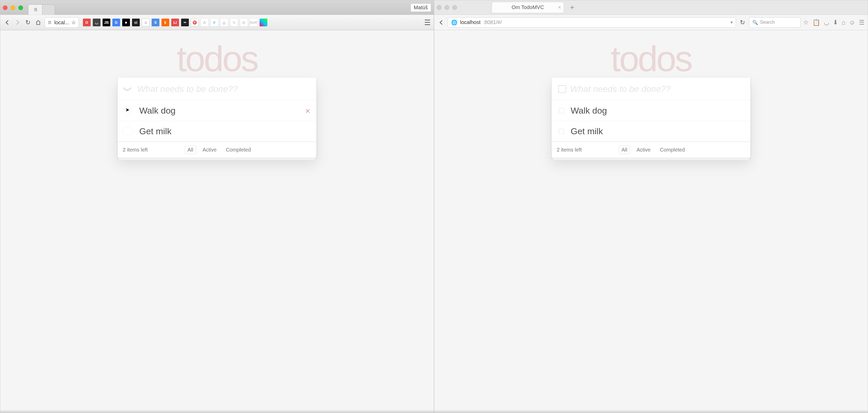  What do you see at coordinates (185, 22) in the screenshot?
I see `dots-icon: ••` at bounding box center [185, 22].